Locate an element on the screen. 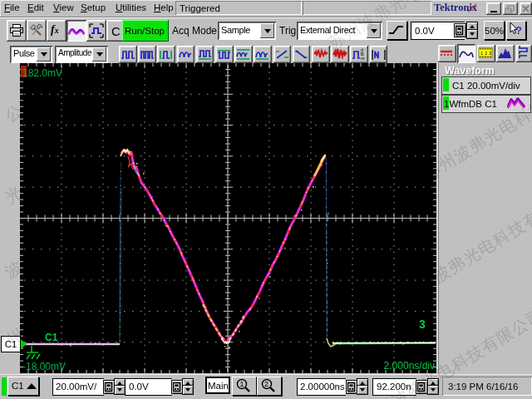  svg-text: 1 2 3 is located at coordinates (486, 53).